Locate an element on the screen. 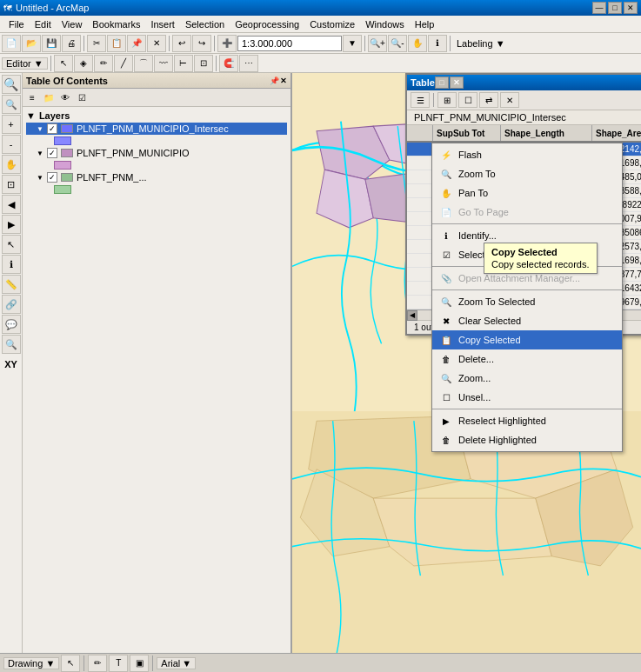  toc-pin: 📌 is located at coordinates (275, 81).